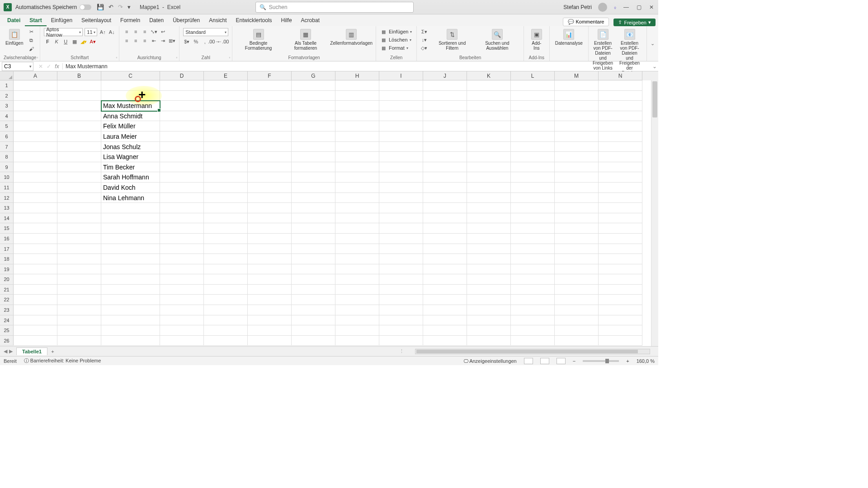 The width and height of the screenshot is (868, 488). I want to click on cell-B10, so click(80, 177).